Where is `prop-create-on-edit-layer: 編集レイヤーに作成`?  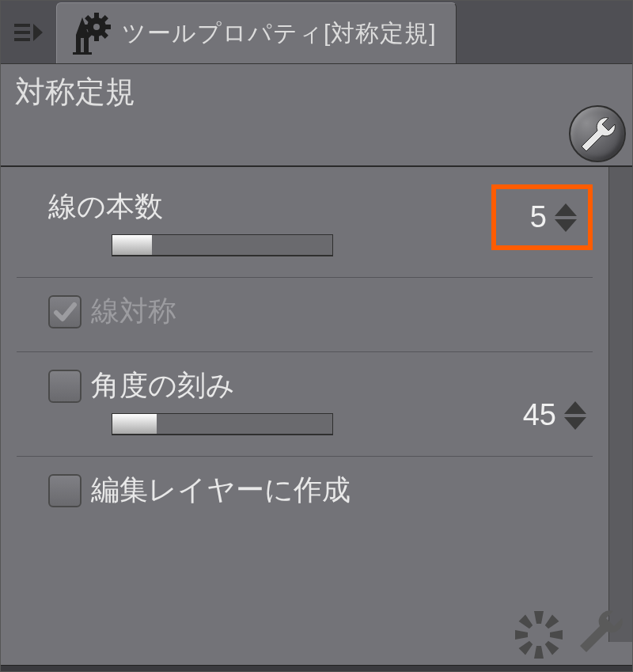
prop-create-on-edit-layer: 編集レイヤーに作成 is located at coordinates (305, 493).